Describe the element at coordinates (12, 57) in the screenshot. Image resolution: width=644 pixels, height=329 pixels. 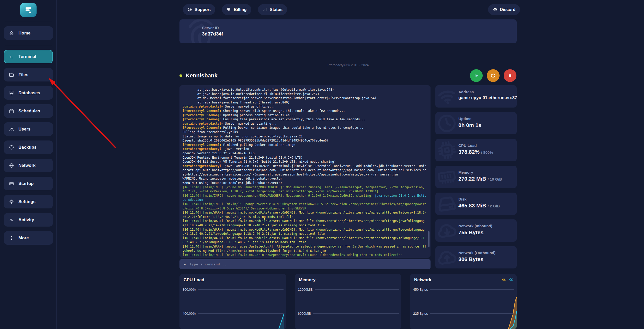
I see `terminal-icon` at that location.